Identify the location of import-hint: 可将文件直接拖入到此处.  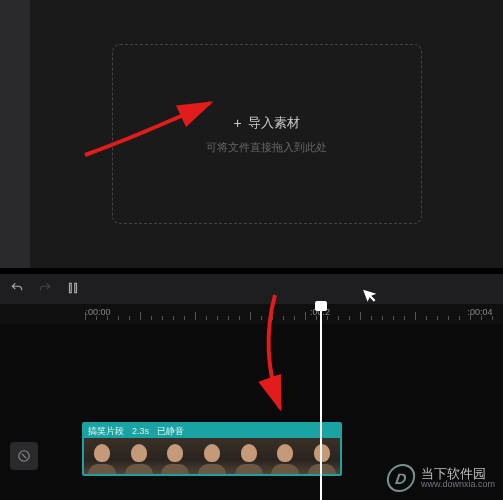
(266, 148).